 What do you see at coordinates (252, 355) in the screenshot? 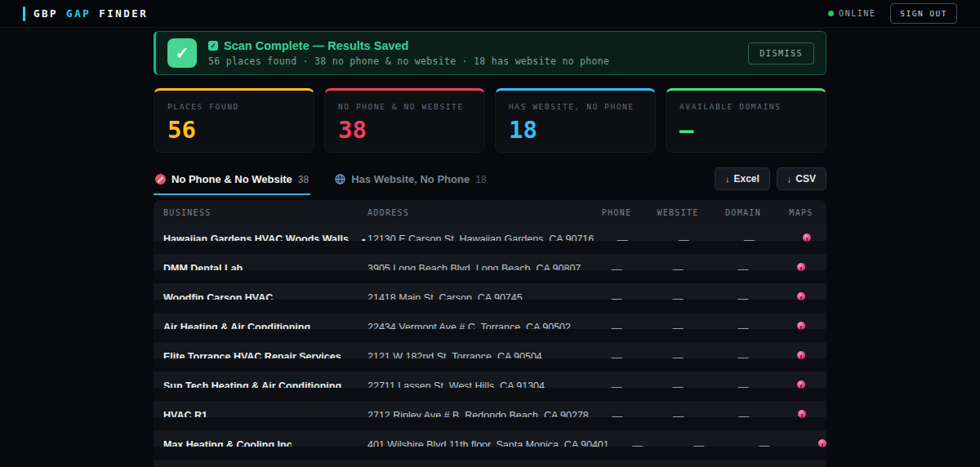
I see `business-name: Elite Torrance HVAC Repair Services` at bounding box center [252, 355].